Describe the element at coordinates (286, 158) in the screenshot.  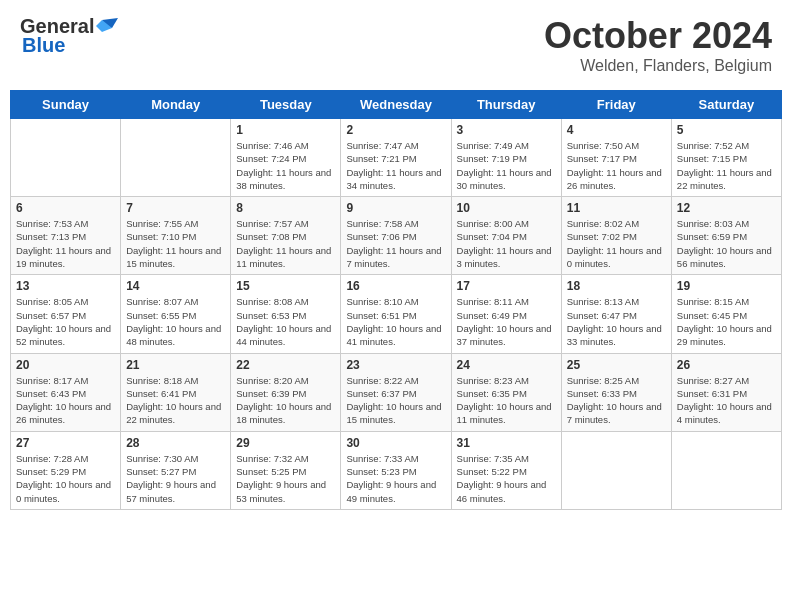
I see `calendar-cell: 1Sunrise: 7:46 AM Sunset: 7:24 PM Daylig…` at that location.